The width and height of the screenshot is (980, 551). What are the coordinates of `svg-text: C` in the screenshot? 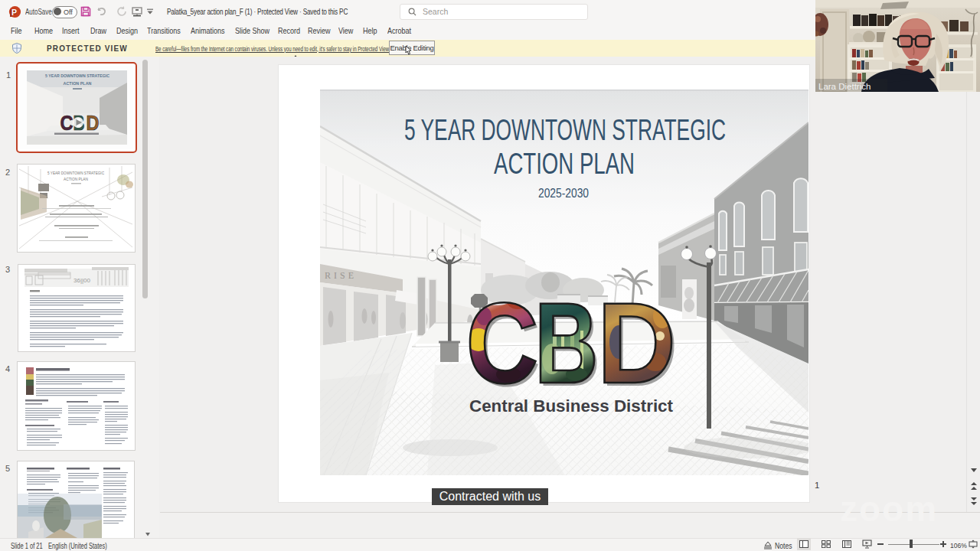 It's located at (67, 123).